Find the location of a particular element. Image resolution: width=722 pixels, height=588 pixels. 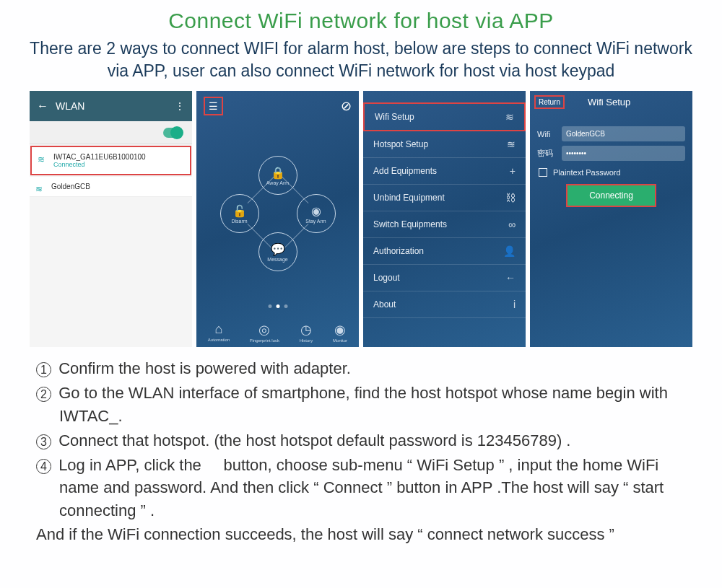

plaintext-label: Plaintext Password is located at coordinates (587, 172).